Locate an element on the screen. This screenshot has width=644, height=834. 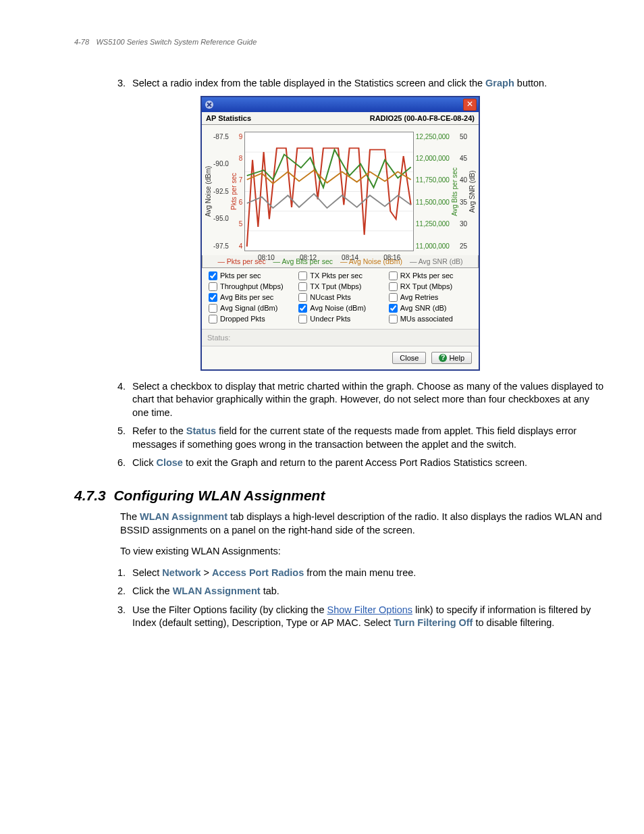
checkbox-label: RX Tput (Mbps) is located at coordinates (427, 286).